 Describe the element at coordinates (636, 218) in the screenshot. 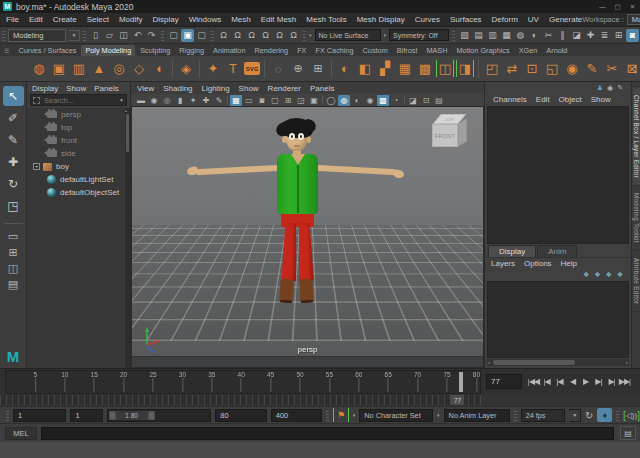

I see `sidebar-vertical-tab: Modeling Toolkit` at that location.